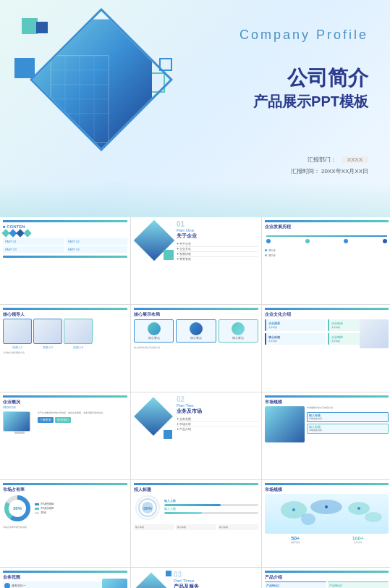  What do you see at coordinates (374, 334) in the screenshot?
I see `culture-image` at bounding box center [374, 334].